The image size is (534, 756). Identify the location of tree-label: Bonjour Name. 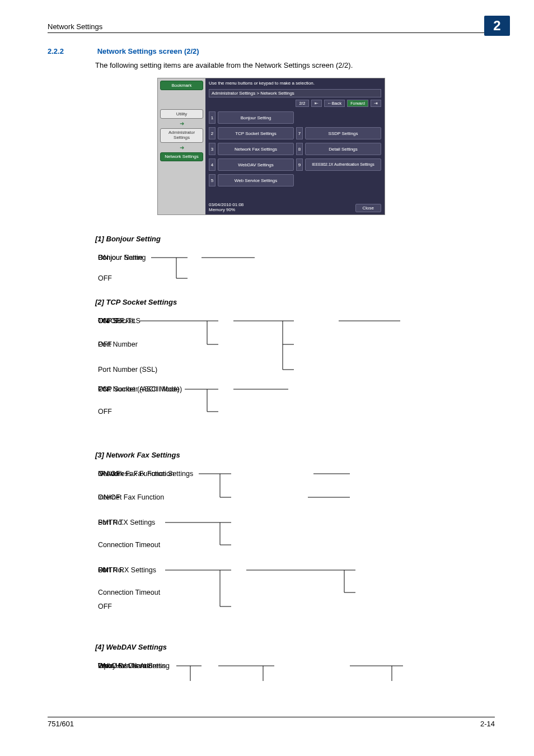
(120, 258).